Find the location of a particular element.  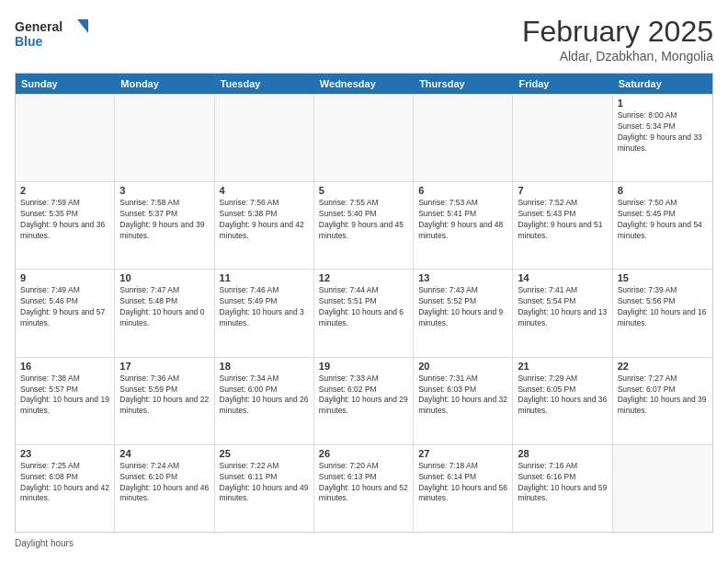

day-info: Sunrise: 7:29 AMSunset: 6:05 PMDaylight:… is located at coordinates (563, 396).